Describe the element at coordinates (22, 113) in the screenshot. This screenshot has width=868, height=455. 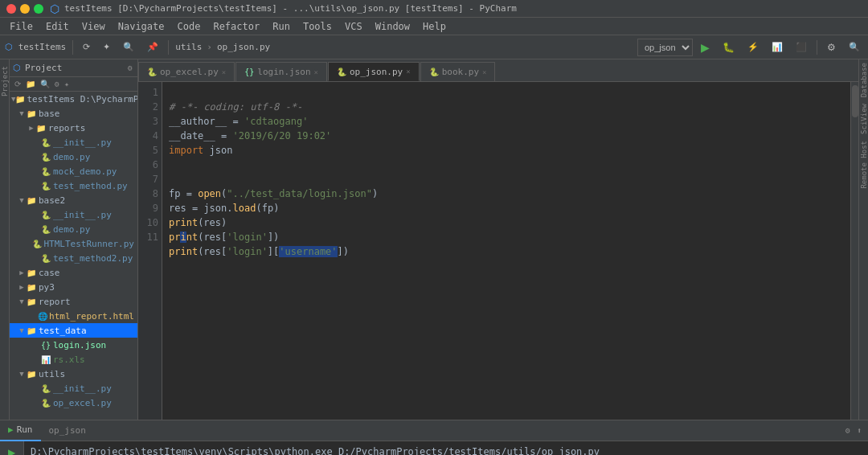
I see `arrow-base: ▼` at that location.